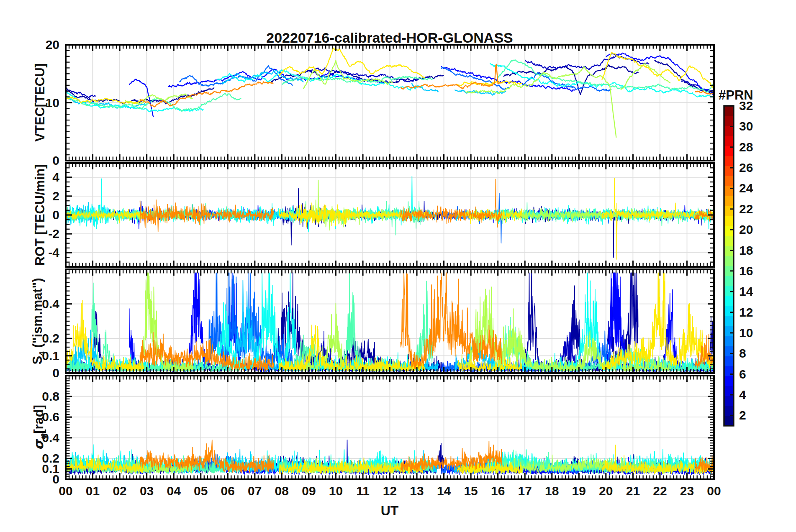  Describe the element at coordinates (53, 44) in the screenshot. I see `ytick-label-vtec: 20` at that location.